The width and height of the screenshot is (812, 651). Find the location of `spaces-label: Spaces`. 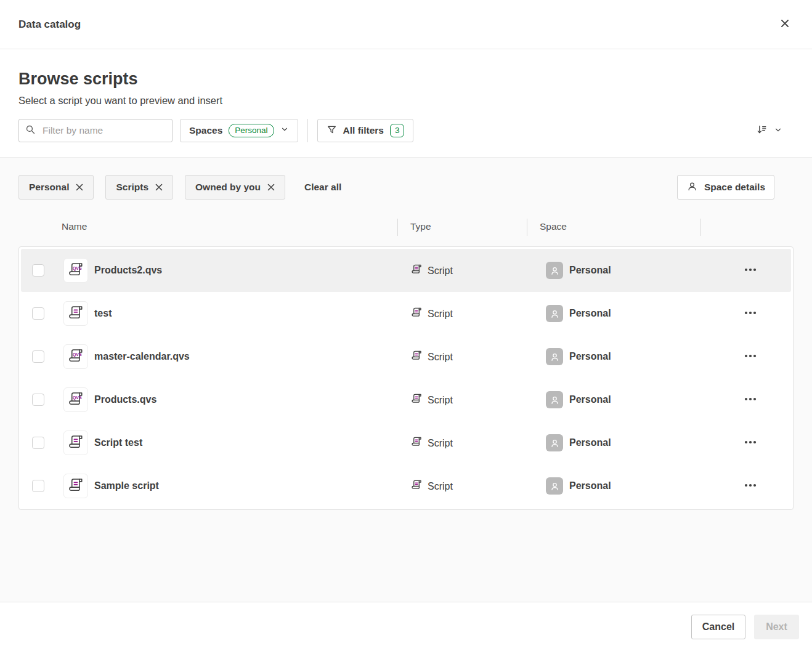

spaces-label: Spaces is located at coordinates (206, 131).